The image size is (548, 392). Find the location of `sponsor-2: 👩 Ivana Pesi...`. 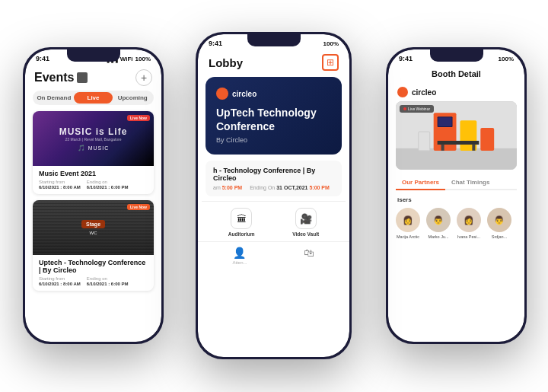

sponsor-2: 👩 Ivana Pesi... is located at coordinates (469, 224).